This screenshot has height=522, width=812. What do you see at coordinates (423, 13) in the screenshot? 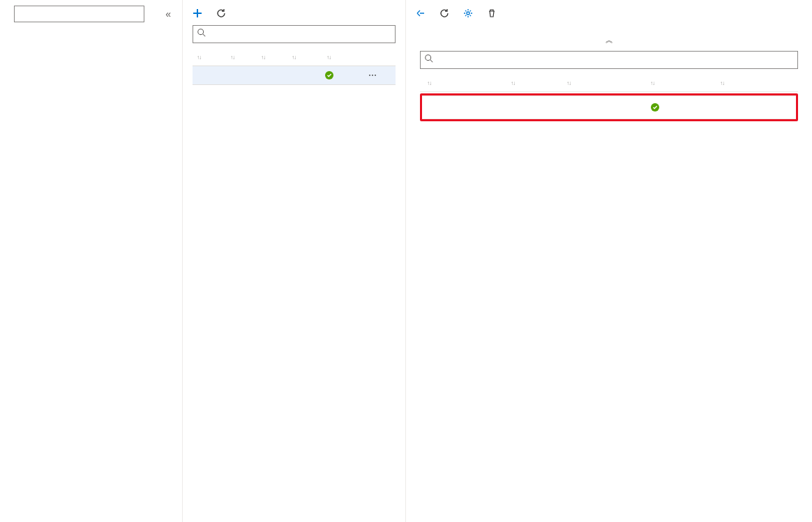
I see `ping-button` at bounding box center [423, 13].